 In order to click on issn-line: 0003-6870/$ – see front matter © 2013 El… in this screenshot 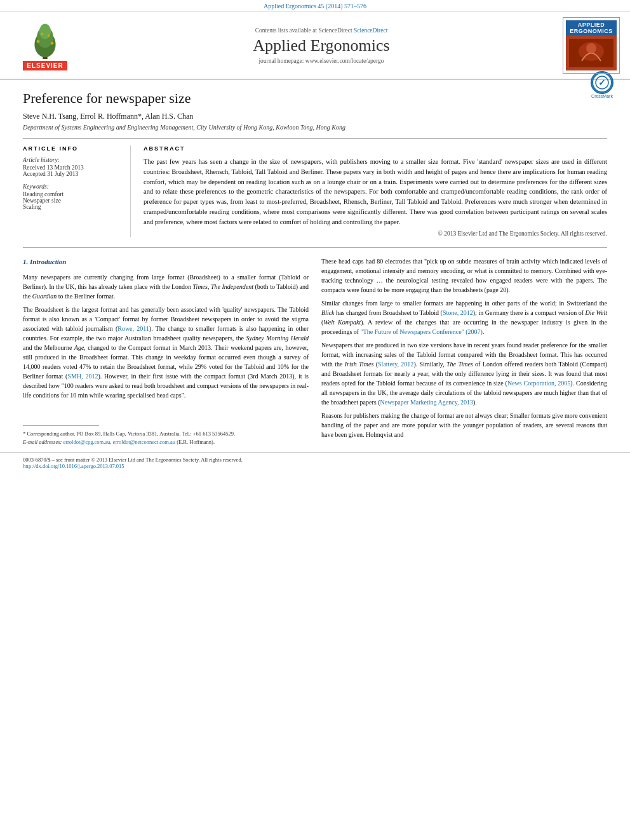, I will do `click(315, 460)`.